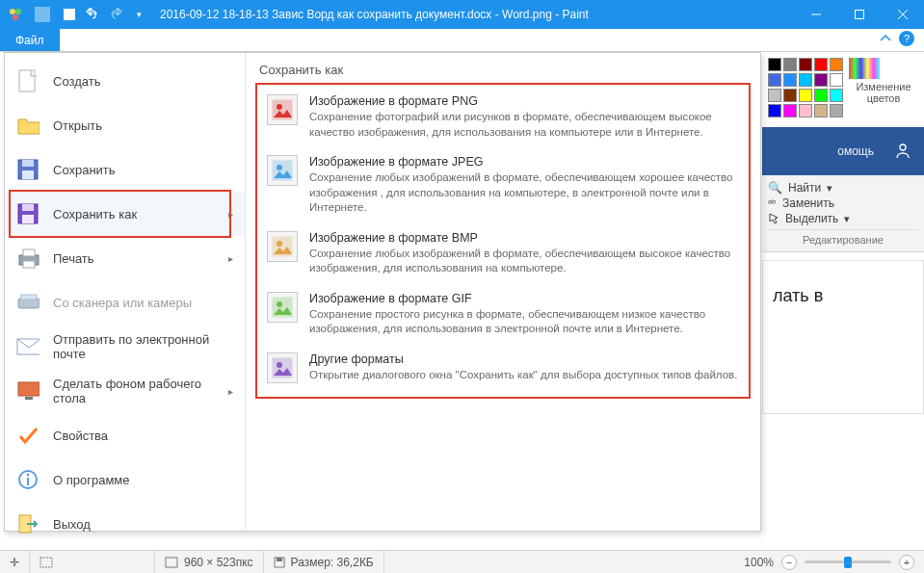 This screenshot has height=573, width=924. Describe the element at coordinates (143, 347) in the screenshot. I see `menu-label: Отправить по электронной почте` at that location.